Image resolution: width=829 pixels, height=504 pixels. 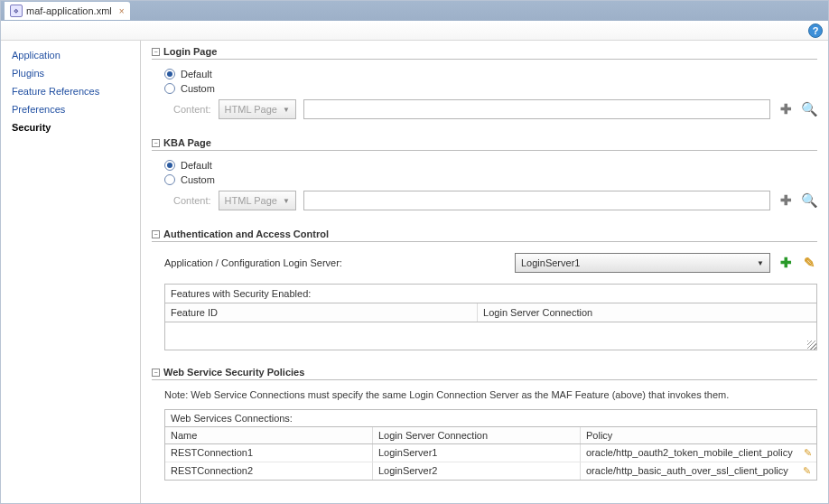 I want to click on col-login: Login Server Connection, so click(x=477, y=435).